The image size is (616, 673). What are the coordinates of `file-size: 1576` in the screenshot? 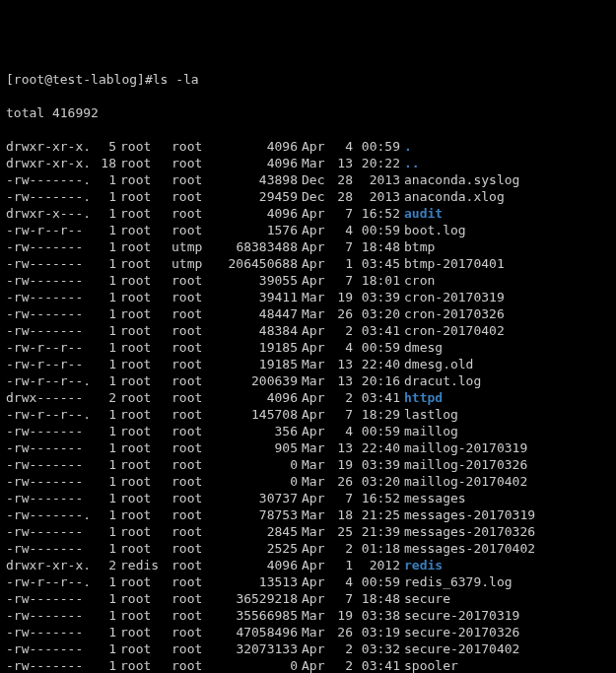 It's located at (258, 231).